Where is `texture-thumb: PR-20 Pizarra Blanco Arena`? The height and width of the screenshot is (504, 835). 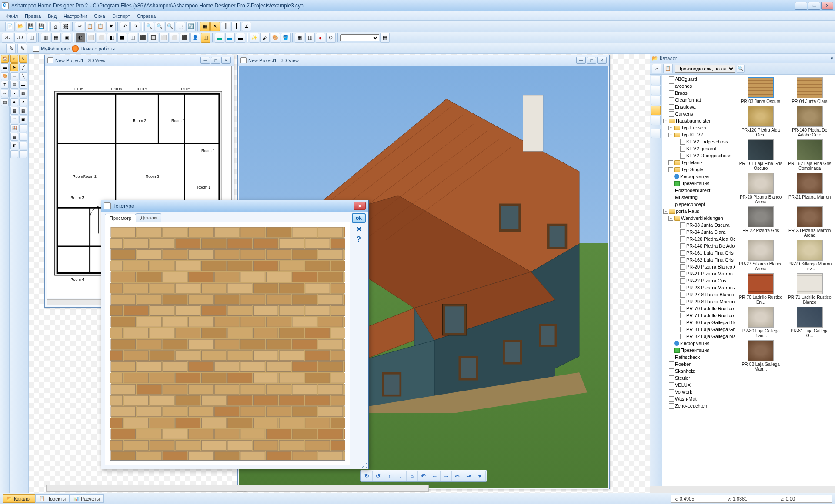 texture-thumb: PR-20 Pizarra Blanco Arena is located at coordinates (761, 189).